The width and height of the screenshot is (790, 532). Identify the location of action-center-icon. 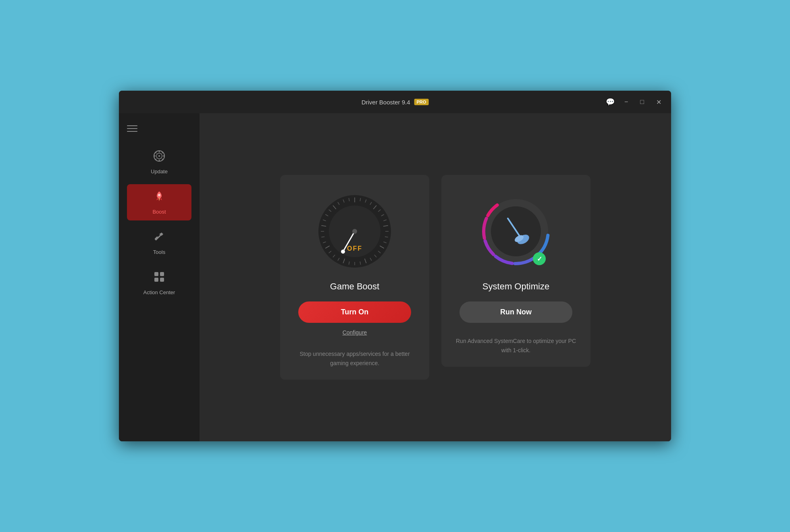
(159, 278).